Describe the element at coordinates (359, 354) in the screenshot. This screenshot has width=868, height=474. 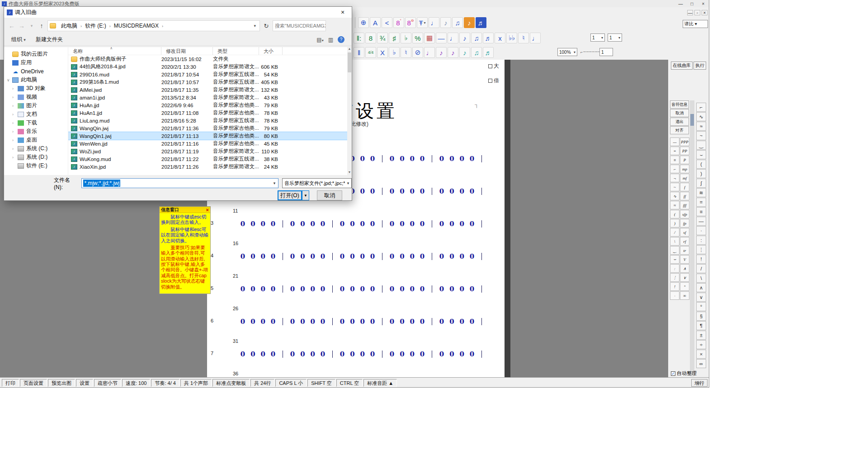
I see `score-row: 00000000000000000000` at that location.